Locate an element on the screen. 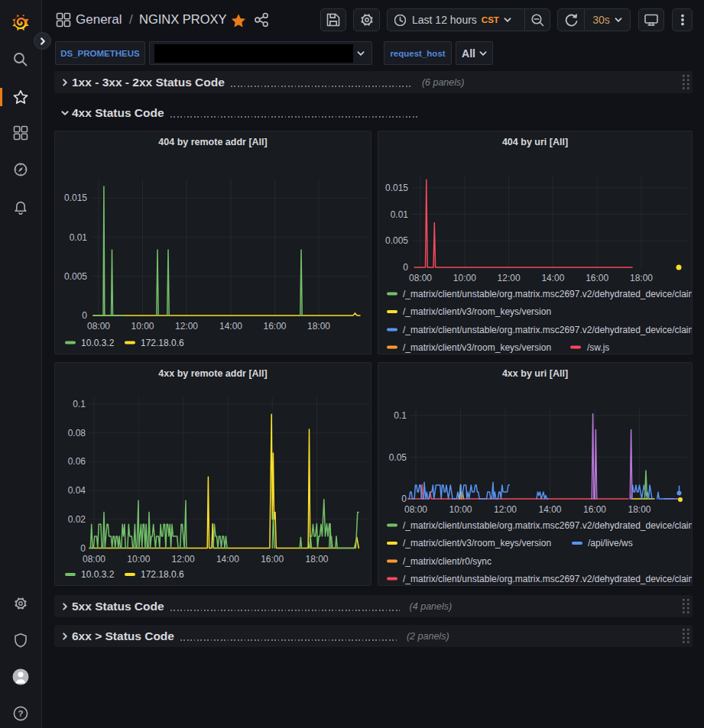  svg-text: /sw.js is located at coordinates (598, 348).